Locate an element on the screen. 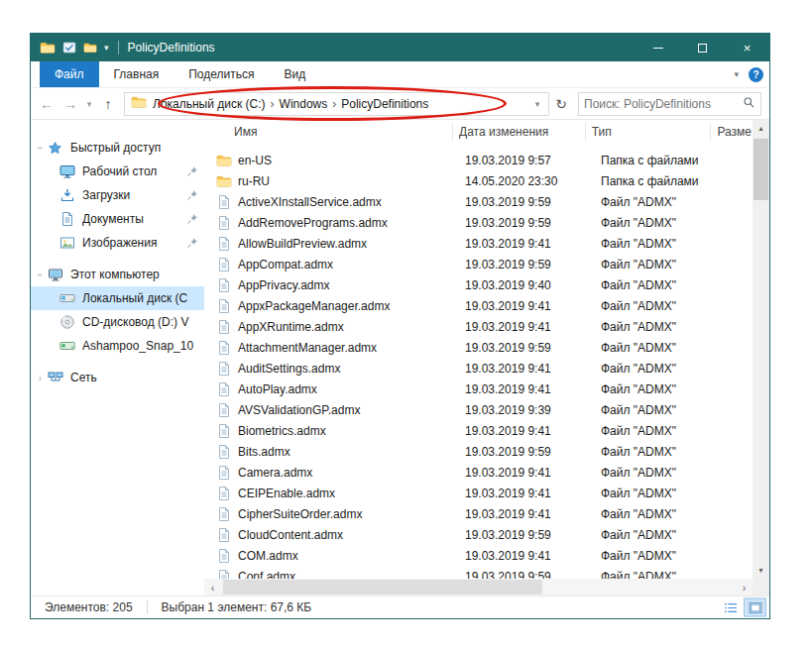 The width and height of the screenshot is (812, 651). help-icon: ? is located at coordinates (755, 75).